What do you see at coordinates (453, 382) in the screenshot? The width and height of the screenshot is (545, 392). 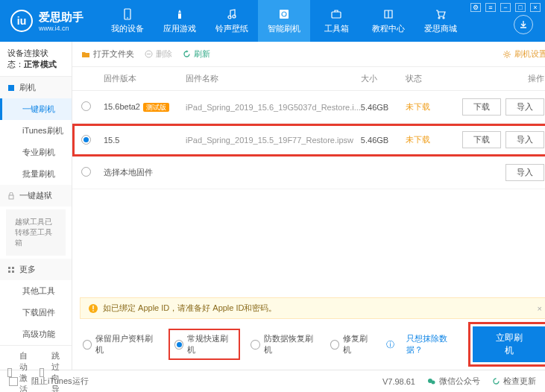 I see `wechat-link: 微信公众号` at bounding box center [453, 382].